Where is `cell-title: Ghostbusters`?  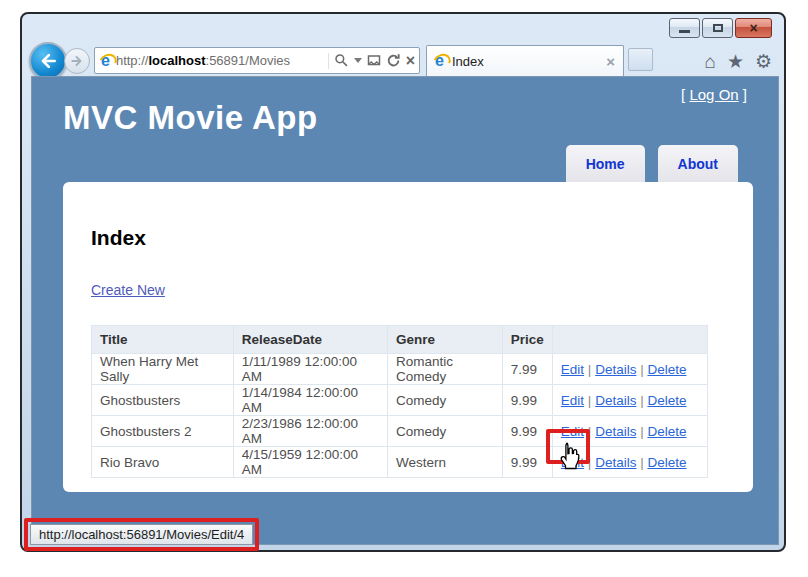 cell-title: Ghostbusters is located at coordinates (163, 400).